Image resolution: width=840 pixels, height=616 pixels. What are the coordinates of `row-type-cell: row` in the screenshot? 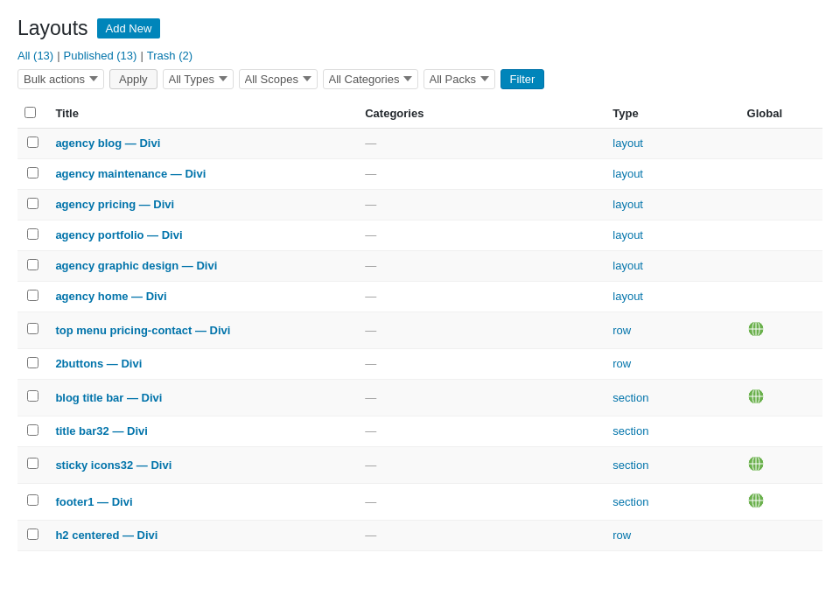 It's located at (672, 330).